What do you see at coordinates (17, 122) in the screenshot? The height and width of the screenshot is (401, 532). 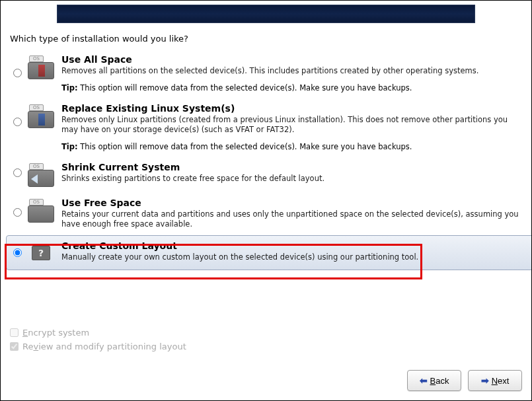 I see `radio-replace-linux` at bounding box center [17, 122].